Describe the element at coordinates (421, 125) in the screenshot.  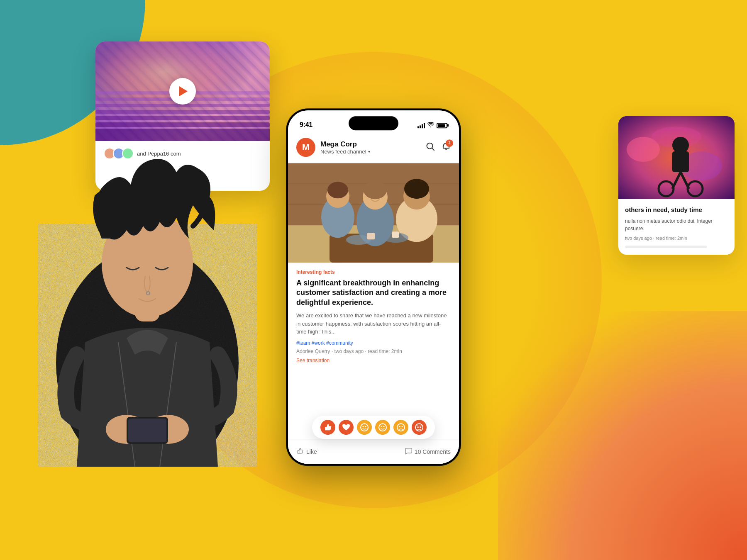
I see `signal-bars` at that location.